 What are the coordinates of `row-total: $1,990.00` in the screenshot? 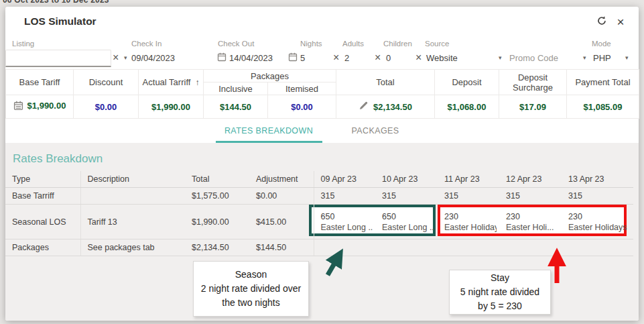 It's located at (217, 222).